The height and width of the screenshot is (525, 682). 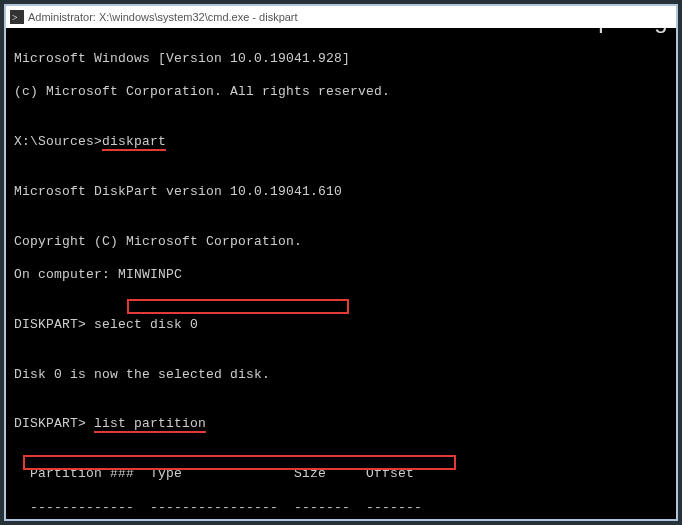 What do you see at coordinates (341, 326) in the screenshot?
I see `prompt-line: DISKPART> select disk 0` at bounding box center [341, 326].